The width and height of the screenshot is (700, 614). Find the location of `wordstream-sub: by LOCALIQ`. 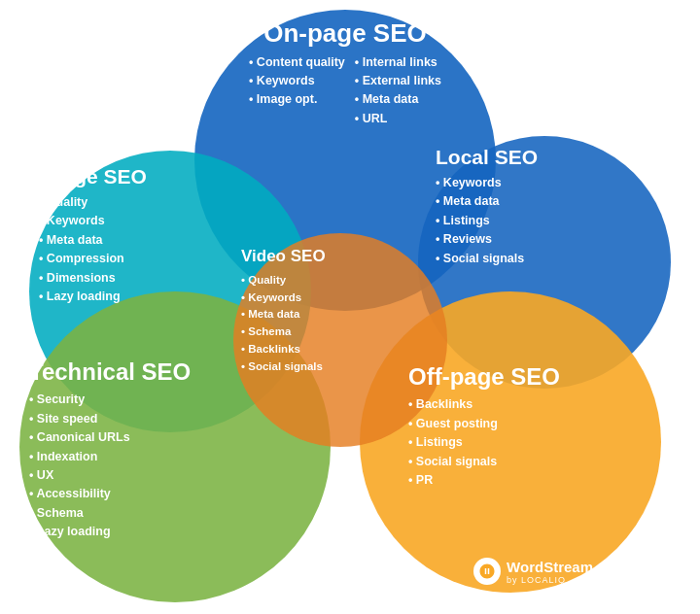

wordstream-sub: by LOCALIQ is located at coordinates (550, 580).